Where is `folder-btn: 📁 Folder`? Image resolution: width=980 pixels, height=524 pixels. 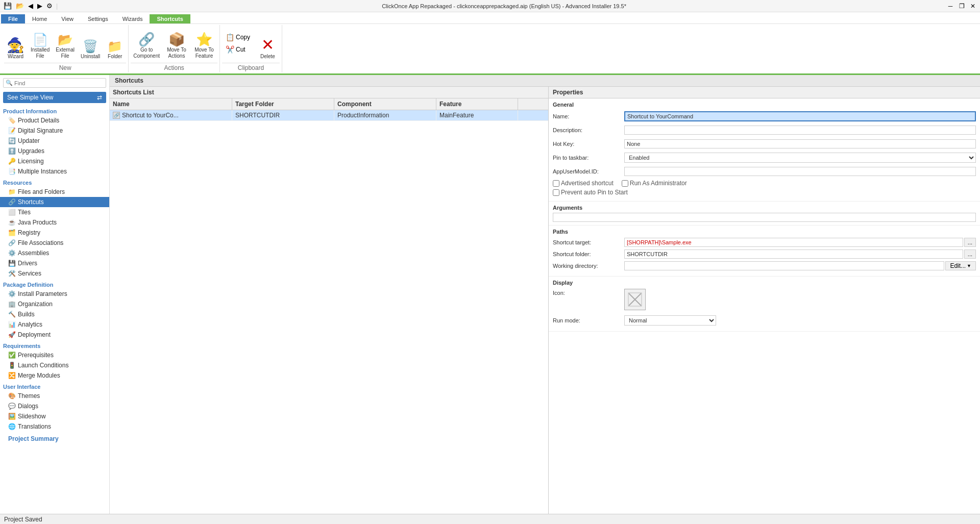 folder-btn: 📁 Folder is located at coordinates (115, 43).